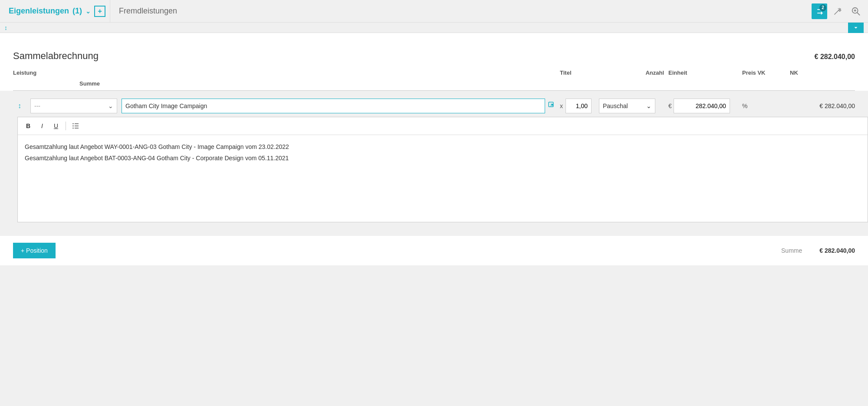 This screenshot has height=406, width=868. I want to click on table-row: ↕ --- ⌄ x, so click(434, 106).